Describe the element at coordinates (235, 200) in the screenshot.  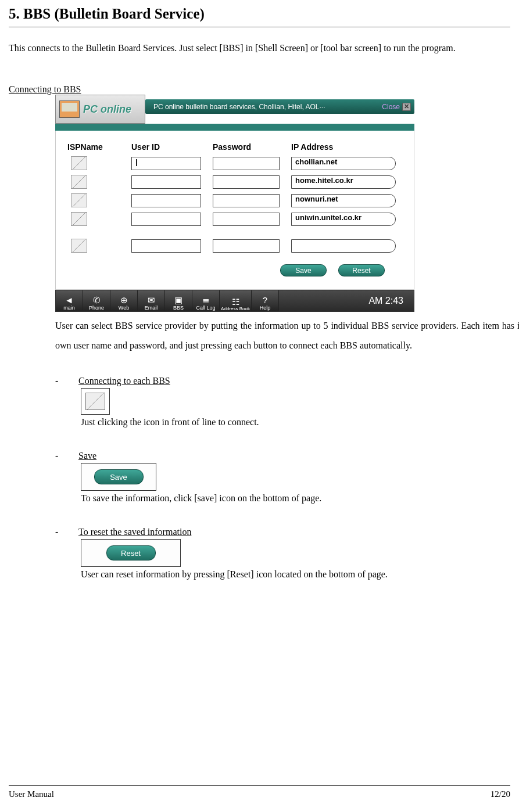
I see `bbs-row: nownuri.net` at that location.